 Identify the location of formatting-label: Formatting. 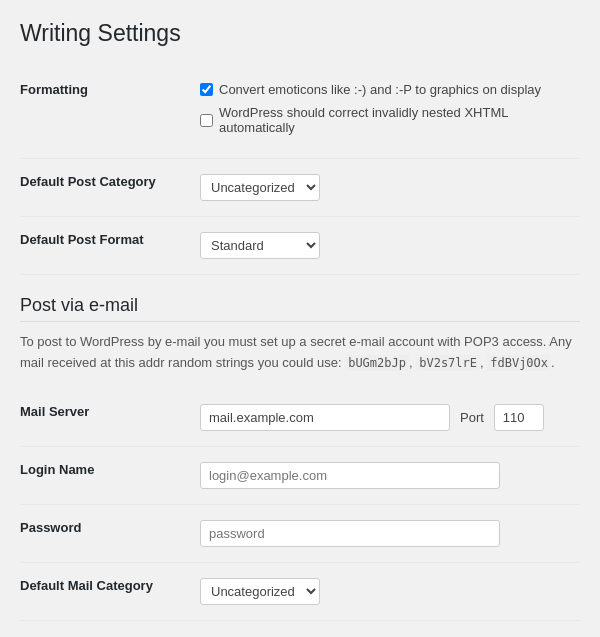
(110, 113).